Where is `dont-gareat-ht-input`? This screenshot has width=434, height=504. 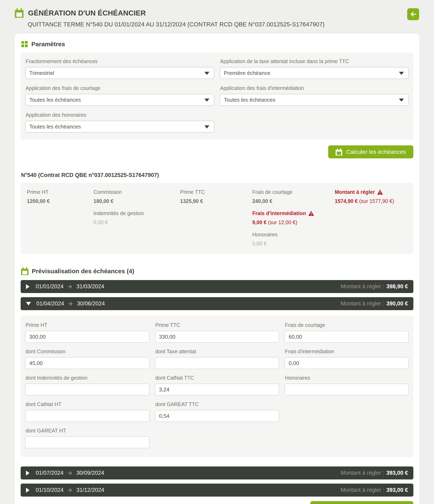 dont-gareat-ht-input is located at coordinates (87, 442).